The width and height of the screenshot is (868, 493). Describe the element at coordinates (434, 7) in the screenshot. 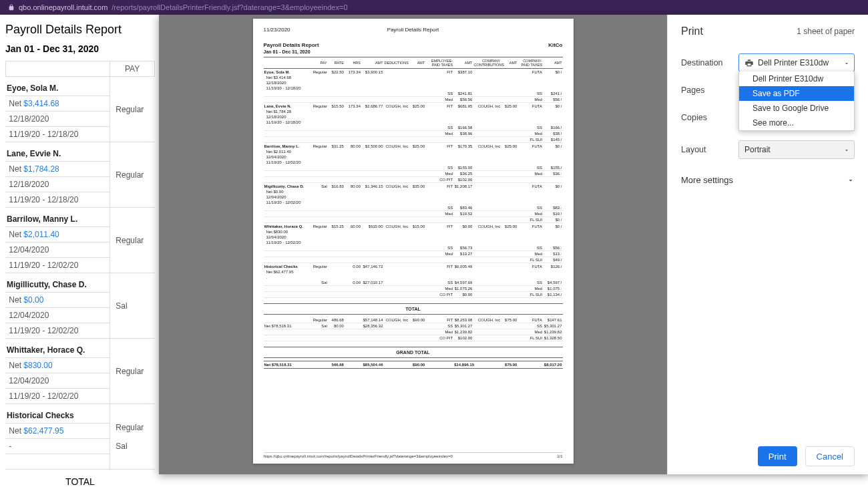

I see `url-bar: qbo.onlinepayroll.intuit.com/reports/pay…` at that location.